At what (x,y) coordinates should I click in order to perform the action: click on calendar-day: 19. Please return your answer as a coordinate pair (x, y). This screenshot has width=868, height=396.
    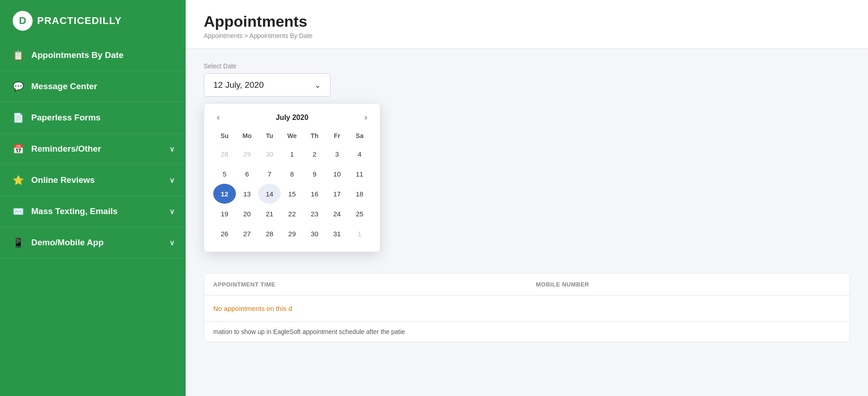
    Looking at the image, I should click on (225, 214).